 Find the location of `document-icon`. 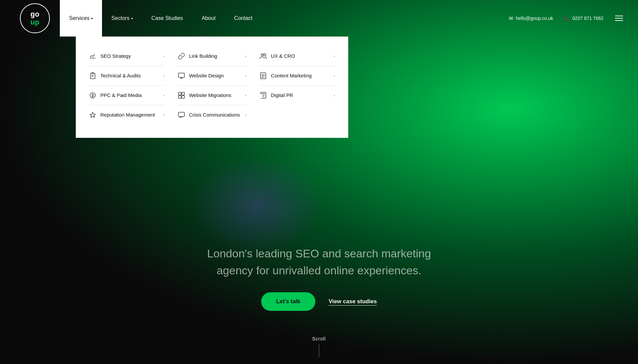

document-icon is located at coordinates (263, 76).